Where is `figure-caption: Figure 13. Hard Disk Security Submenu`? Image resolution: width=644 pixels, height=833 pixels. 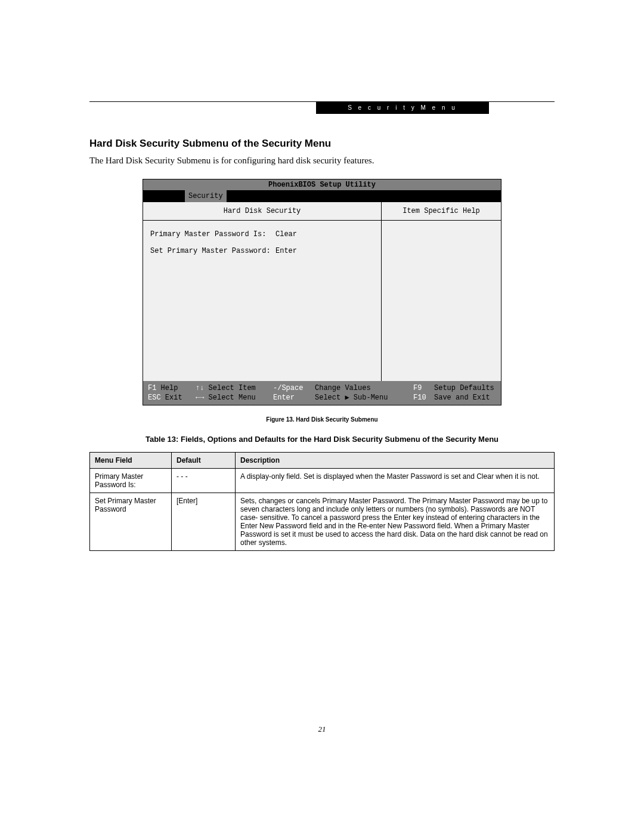 figure-caption: Figure 13. Hard Disk Security Submenu is located at coordinates (322, 420).